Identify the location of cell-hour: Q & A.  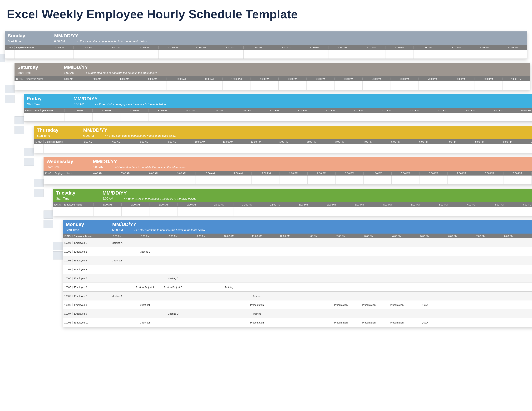
(425, 323).